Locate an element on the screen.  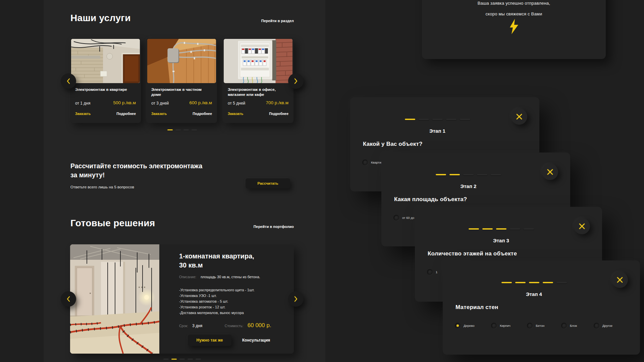
services-carousel-dots is located at coordinates (182, 130).